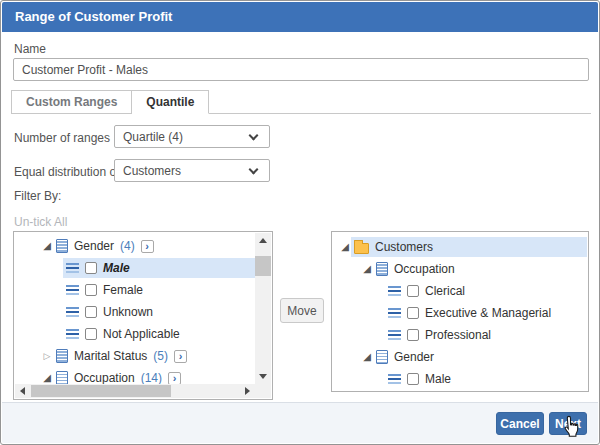 This screenshot has height=445, width=600. Describe the element at coordinates (135, 356) in the screenshot. I see `tree-row-marital-status: ▷ Marital Status (5) ›` at that location.